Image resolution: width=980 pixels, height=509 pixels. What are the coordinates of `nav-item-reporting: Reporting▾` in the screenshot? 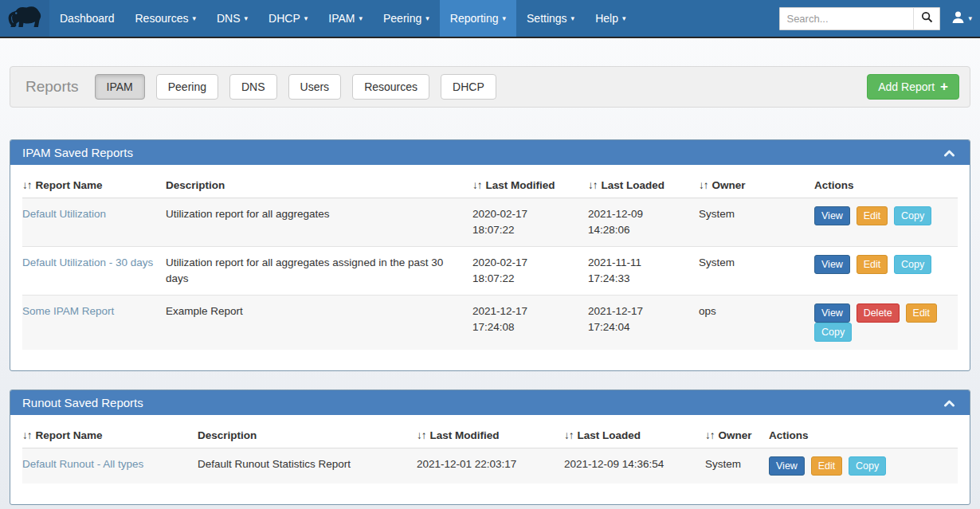 It's located at (478, 18).